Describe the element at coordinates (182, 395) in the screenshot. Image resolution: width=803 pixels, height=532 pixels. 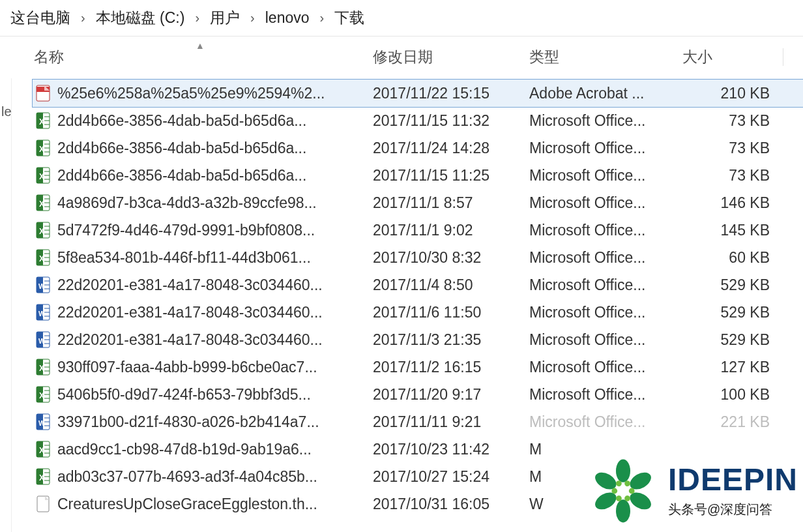
I see `file-name: 5406b5f0-d9d7-424f-b653-79bbf3d5...` at that location.